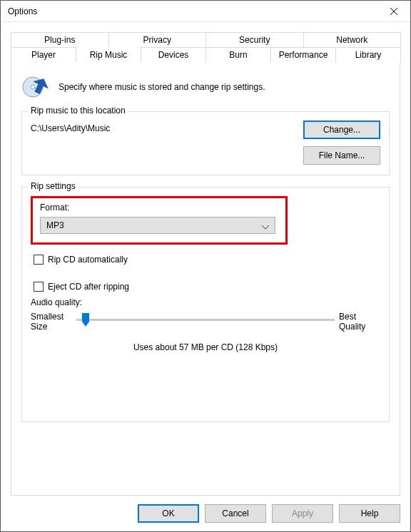  What do you see at coordinates (36, 87) in the screenshot?
I see `rip-music-icon` at bounding box center [36, 87].